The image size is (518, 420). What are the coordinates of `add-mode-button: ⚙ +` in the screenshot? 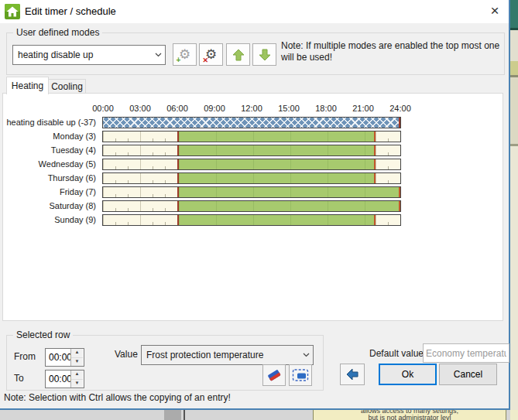 It's located at (184, 54).